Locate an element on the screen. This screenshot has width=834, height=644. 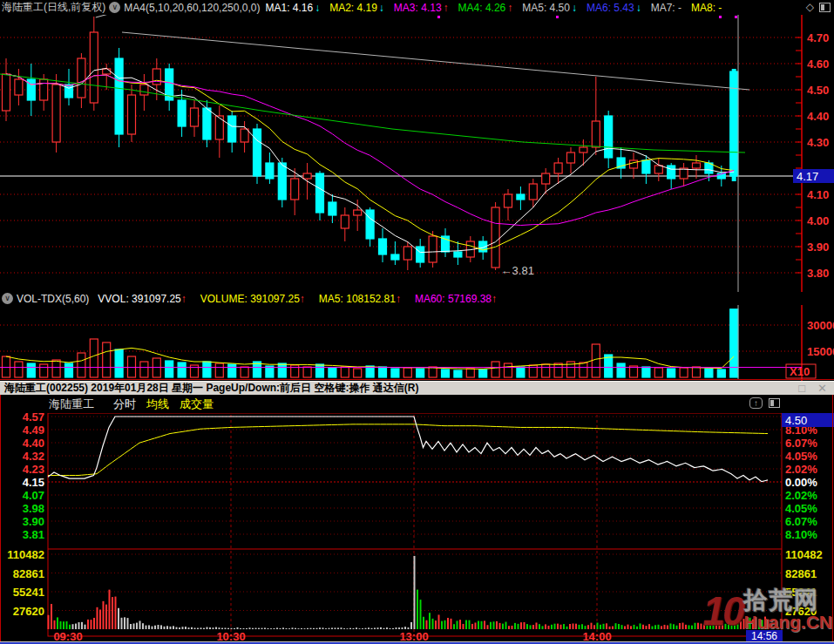
right-percent-label: 4.05% is located at coordinates (802, 509).